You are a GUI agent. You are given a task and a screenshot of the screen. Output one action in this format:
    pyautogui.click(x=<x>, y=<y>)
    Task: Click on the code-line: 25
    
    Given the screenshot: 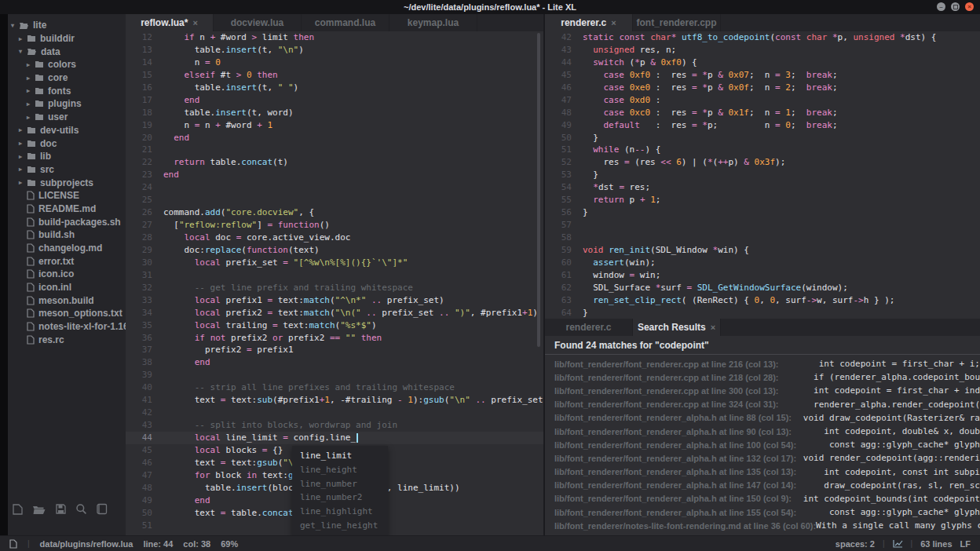 What is the action you would take?
    pyautogui.click(x=335, y=200)
    